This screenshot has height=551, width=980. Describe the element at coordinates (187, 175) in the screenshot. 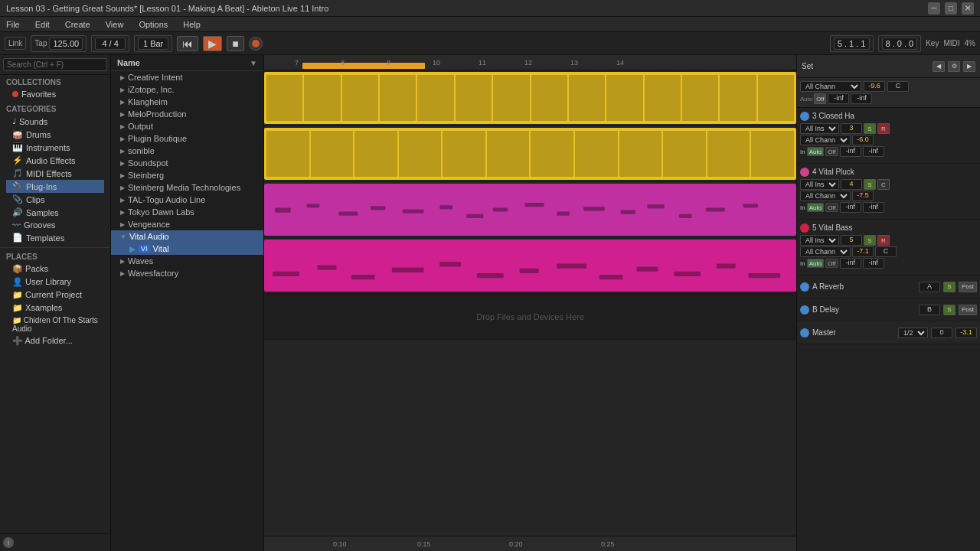

I see `file-item-steinberg: ▶ Steinberg` at that location.